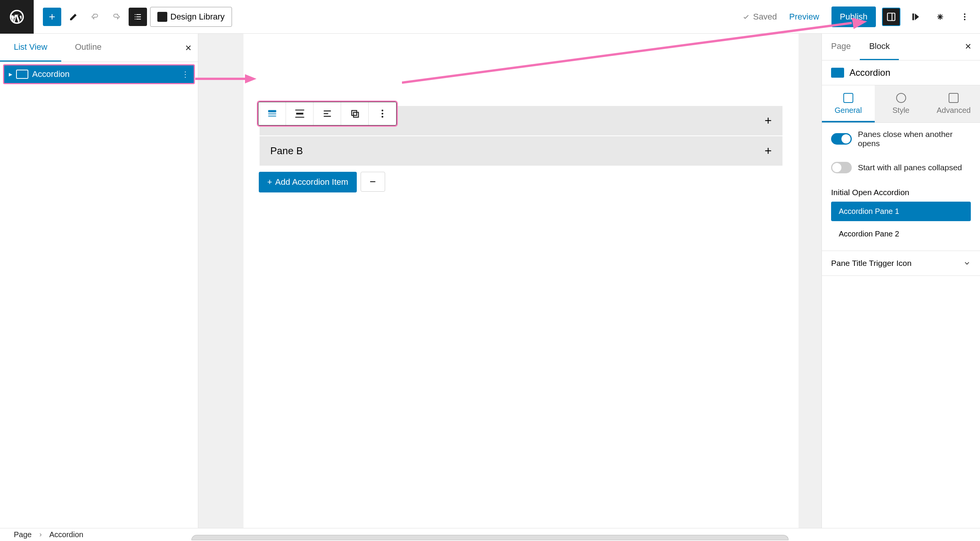 The width and height of the screenshot is (980, 541). What do you see at coordinates (99, 48) in the screenshot?
I see `left-panel-tabs: List View Outline` at bounding box center [99, 48].